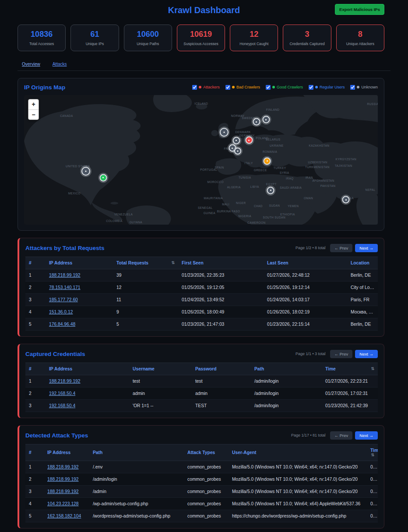 This screenshot has width=408, height=532. What do you see at coordinates (57, 435) in the screenshot?
I see `attack-types-title: Detected Attack Types` at bounding box center [57, 435].